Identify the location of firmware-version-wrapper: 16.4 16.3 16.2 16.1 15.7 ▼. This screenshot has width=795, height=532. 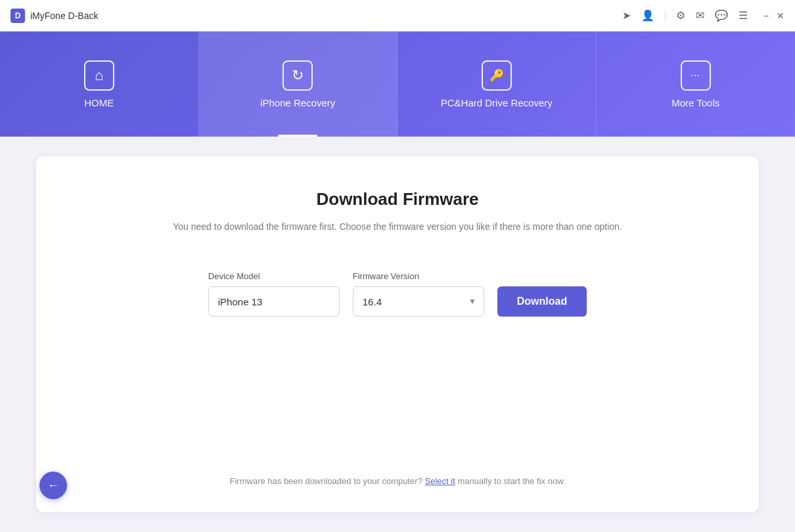
(419, 301).